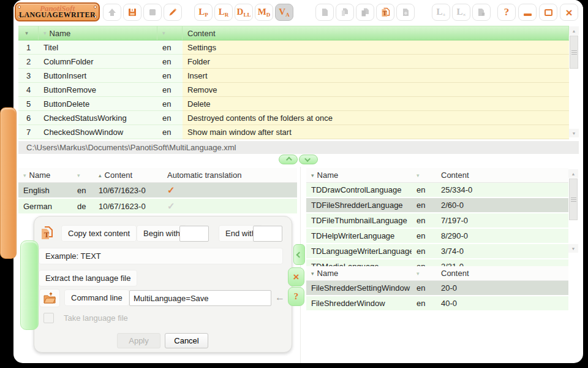  What do you see at coordinates (437, 190) in the screenshot?
I see `table-row: TDDrawControlLanguage en 25/334-0` at bounding box center [437, 190].